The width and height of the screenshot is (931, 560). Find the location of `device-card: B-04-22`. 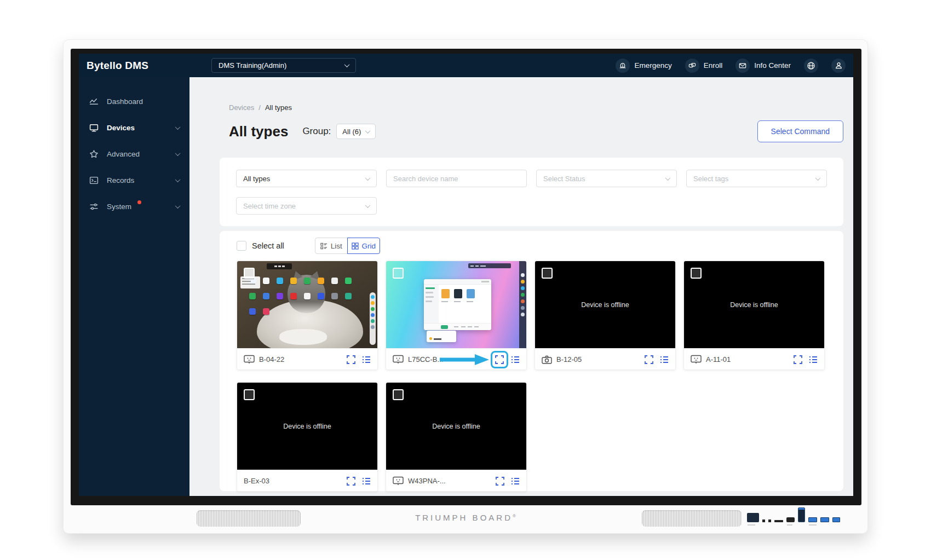

device-card: B-04-22 is located at coordinates (307, 315).